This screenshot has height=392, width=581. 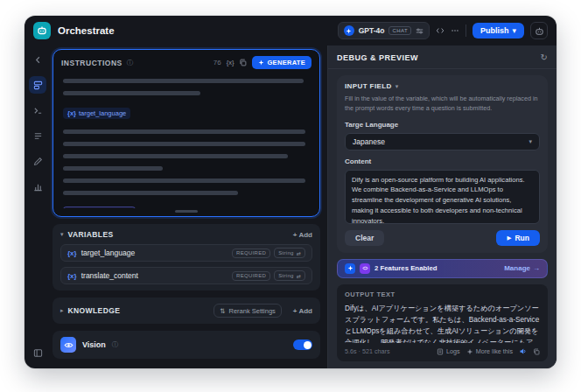 What do you see at coordinates (440, 352) in the screenshot?
I see `logs-icon` at bounding box center [440, 352].